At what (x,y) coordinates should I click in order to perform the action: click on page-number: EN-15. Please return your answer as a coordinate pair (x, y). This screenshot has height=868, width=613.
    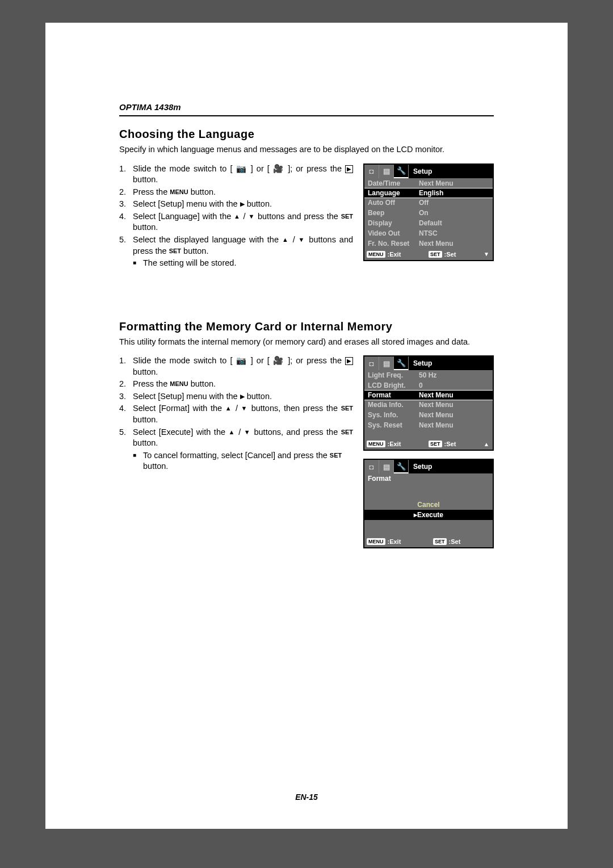
    Looking at the image, I should click on (306, 797).